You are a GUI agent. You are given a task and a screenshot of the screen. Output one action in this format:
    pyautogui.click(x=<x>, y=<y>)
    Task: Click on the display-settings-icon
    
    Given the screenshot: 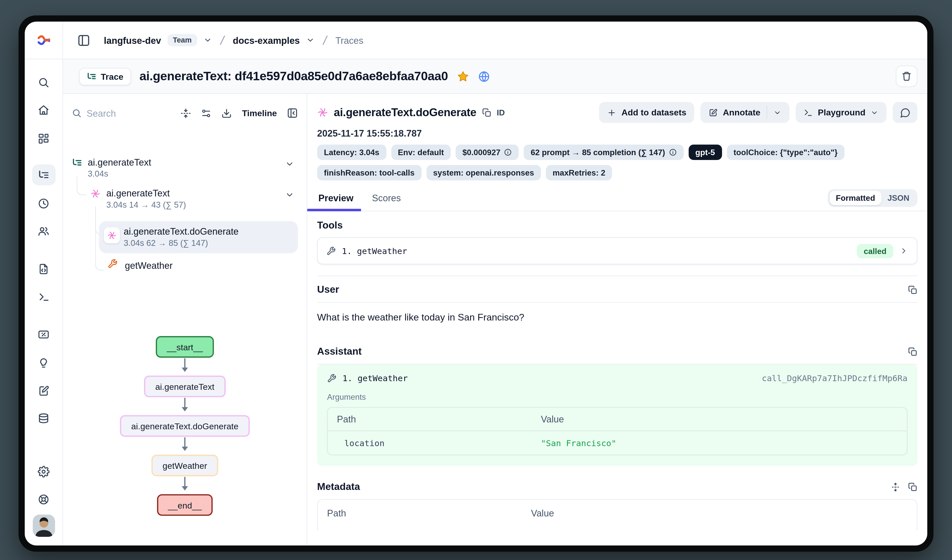 What is the action you would take?
    pyautogui.click(x=206, y=113)
    